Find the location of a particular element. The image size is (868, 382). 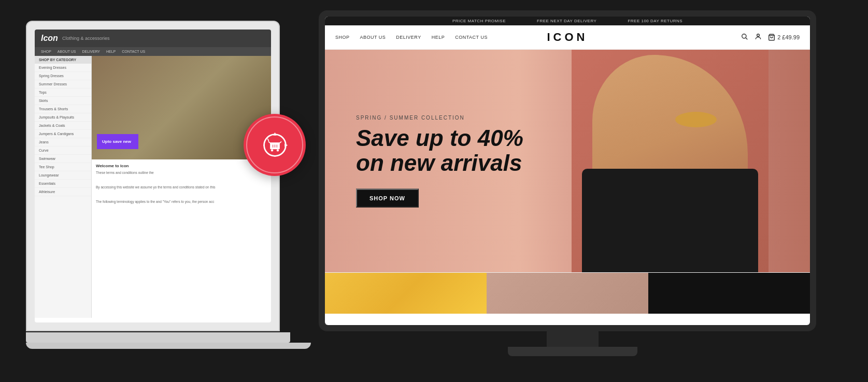

hero-glasses is located at coordinates (696, 120).